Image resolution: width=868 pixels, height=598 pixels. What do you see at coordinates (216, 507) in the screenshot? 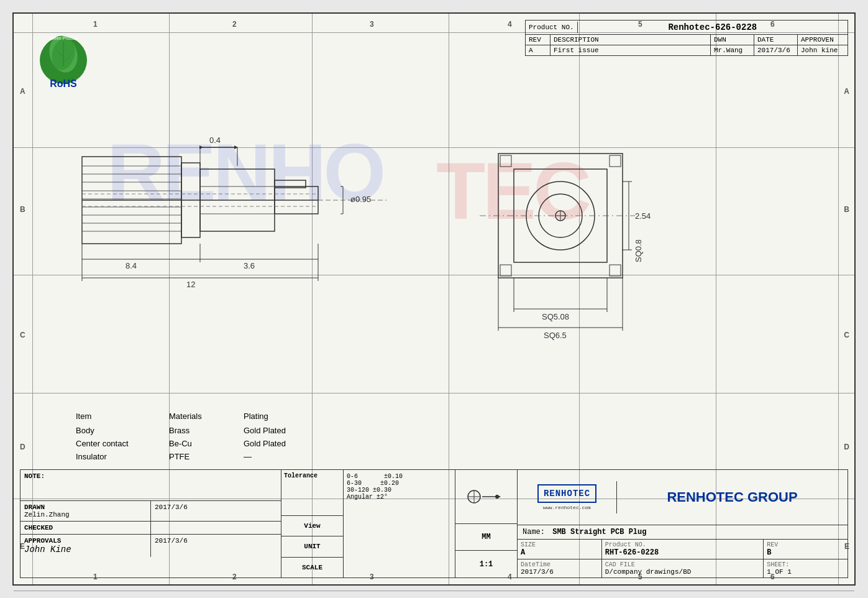
I see `drawn-date: 2017/3/6` at bounding box center [216, 507].